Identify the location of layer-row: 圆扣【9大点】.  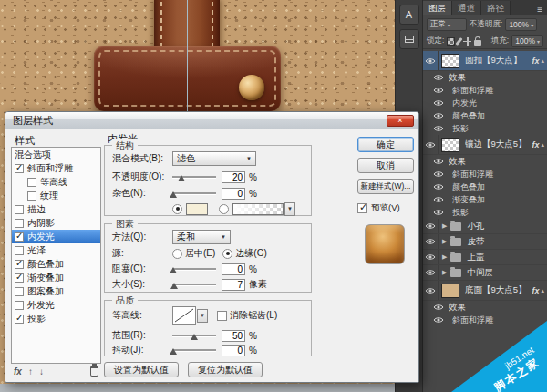
(485, 61).